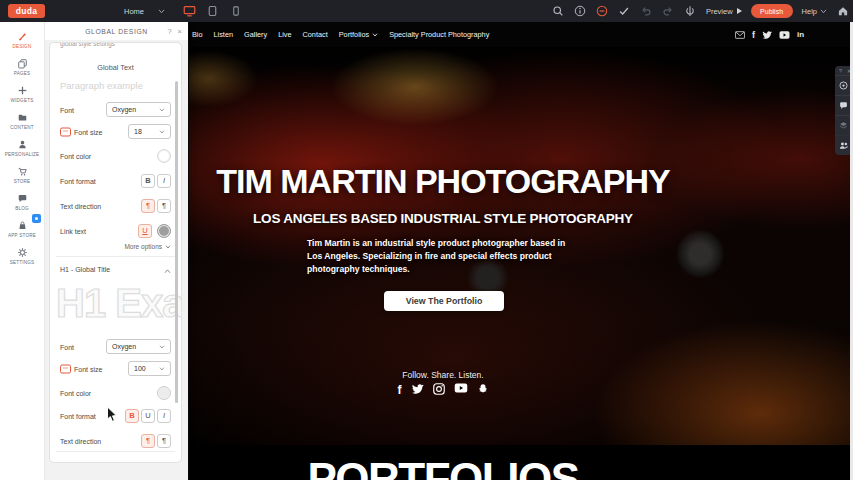 This screenshot has height=480, width=853. Describe the element at coordinates (198, 34) in the screenshot. I see `nav-item-bio: Bio` at that location.